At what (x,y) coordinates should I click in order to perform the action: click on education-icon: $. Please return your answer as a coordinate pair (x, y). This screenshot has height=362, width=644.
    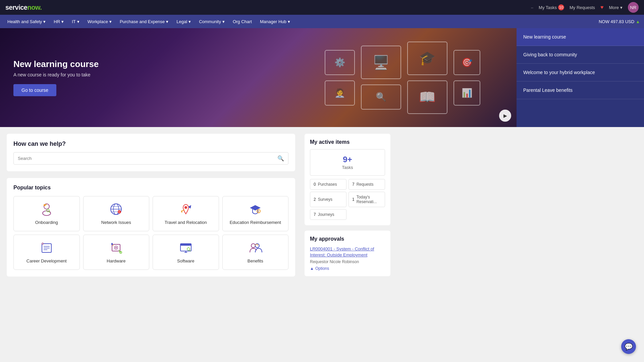
    Looking at the image, I should click on (255, 209).